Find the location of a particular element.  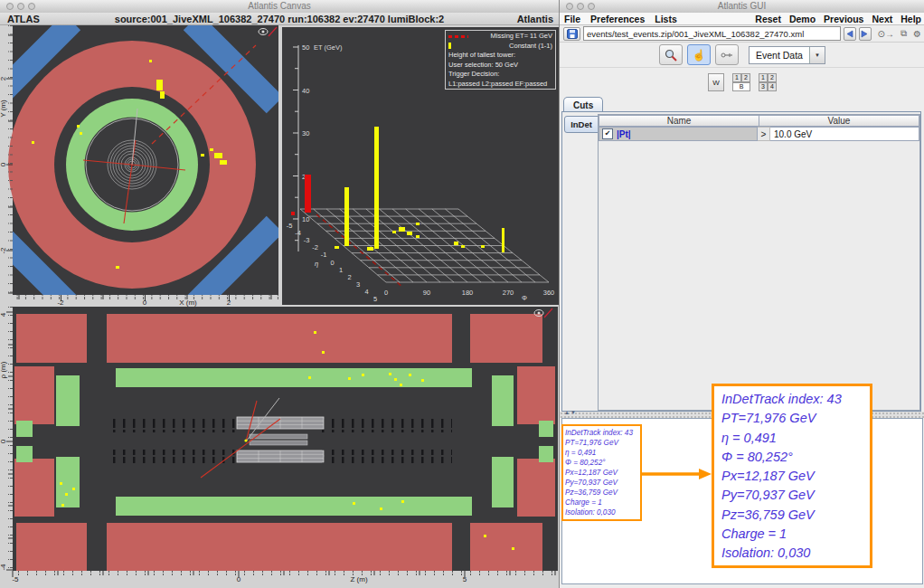

previous-event-button is located at coordinates (850, 34).